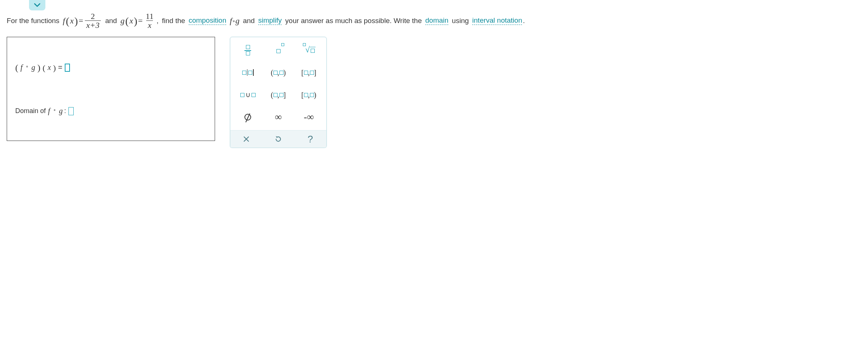 The height and width of the screenshot is (357, 868). I want to click on help-icon: ?, so click(310, 139).